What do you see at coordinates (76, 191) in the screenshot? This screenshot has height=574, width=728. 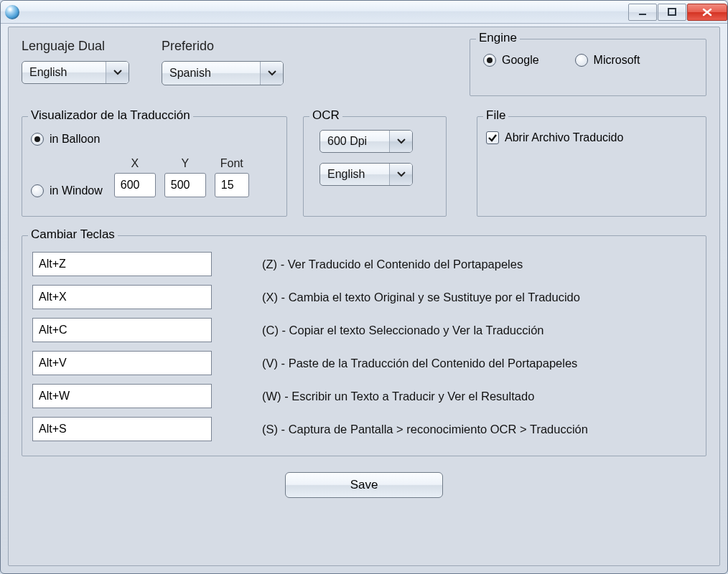 I see `viewer-window-label: in Window` at bounding box center [76, 191].